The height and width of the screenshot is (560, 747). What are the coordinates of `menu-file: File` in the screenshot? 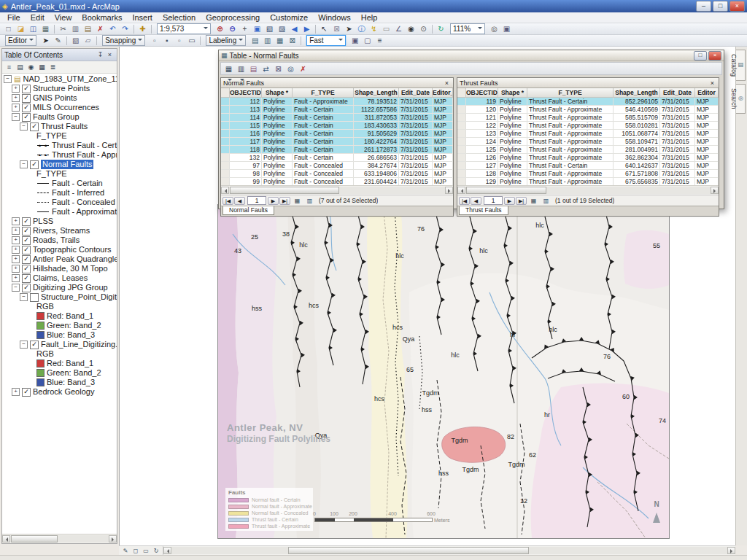 It's located at (14, 18).